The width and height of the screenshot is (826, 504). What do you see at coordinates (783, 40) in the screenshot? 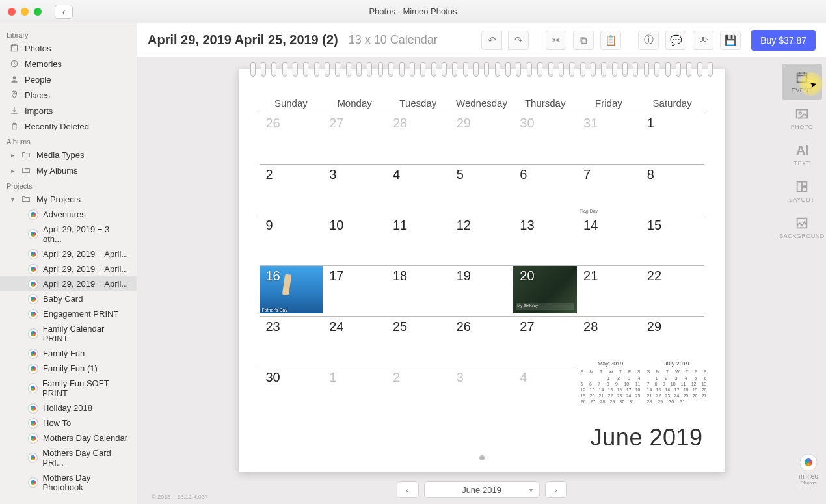
I see `buy-button: Buy $37.87` at bounding box center [783, 40].